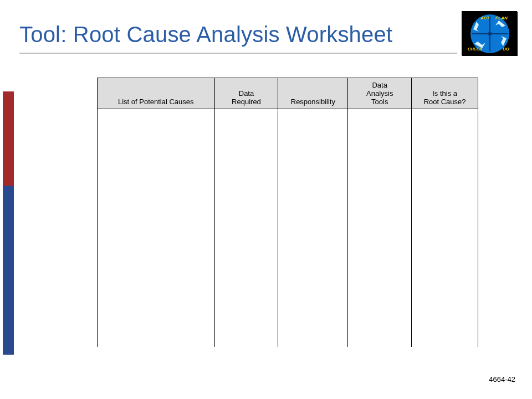  I want to click on pdca-label-act: ACT, so click(485, 18).